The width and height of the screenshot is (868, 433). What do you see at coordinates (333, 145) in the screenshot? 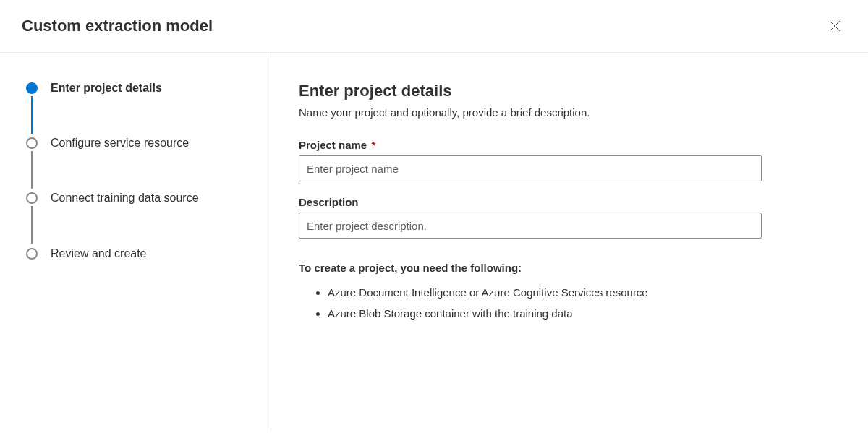
I see `project-name-label-text: Project name` at bounding box center [333, 145].